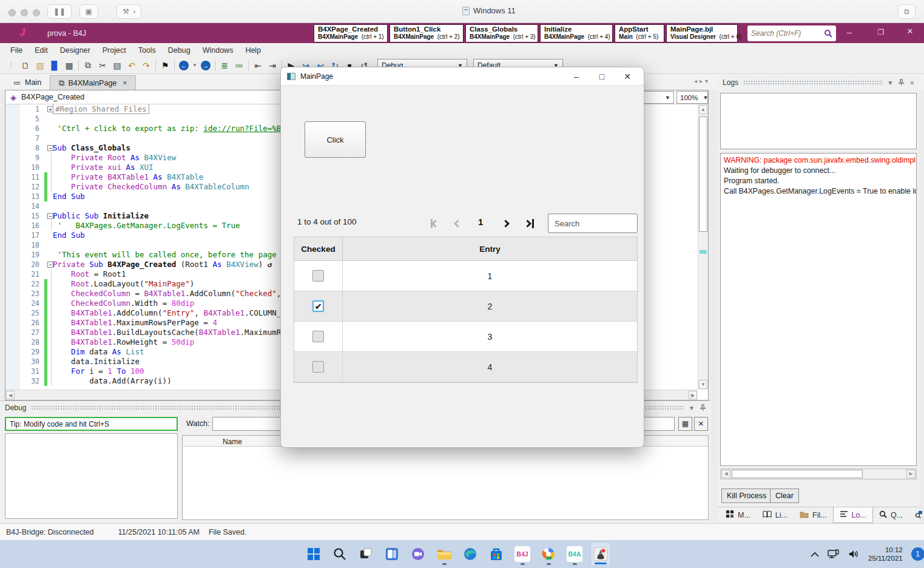 Image resolution: width=924 pixels, height=568 pixels. What do you see at coordinates (602, 76) in the screenshot?
I see `dialog-maximize-button: □` at bounding box center [602, 76].